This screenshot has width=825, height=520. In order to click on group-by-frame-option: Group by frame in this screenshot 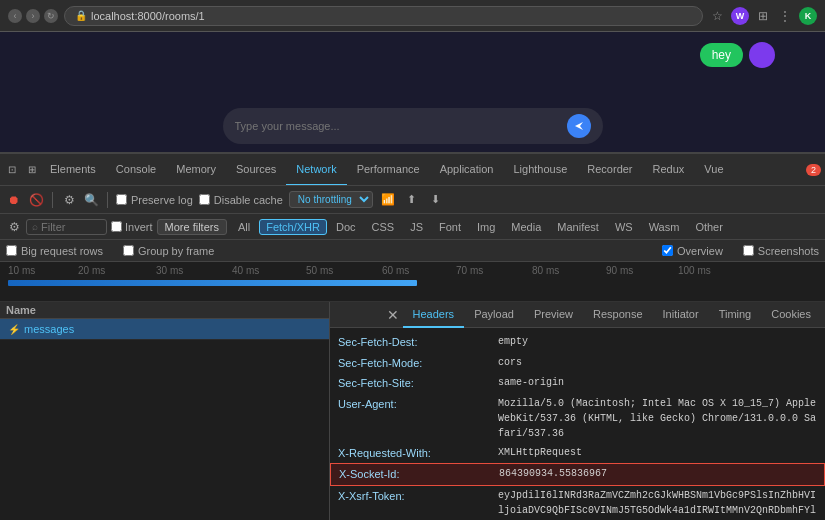, I will do `click(168, 251)`.